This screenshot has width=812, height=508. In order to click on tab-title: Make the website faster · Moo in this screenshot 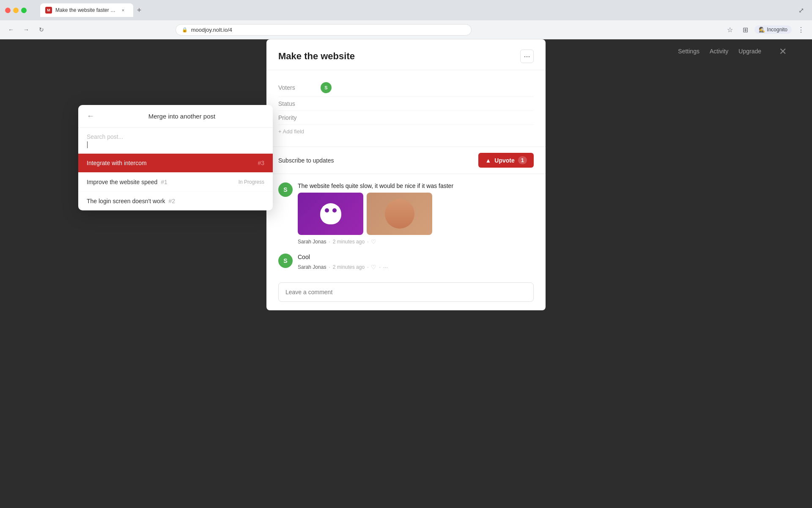, I will do `click(86, 10)`.